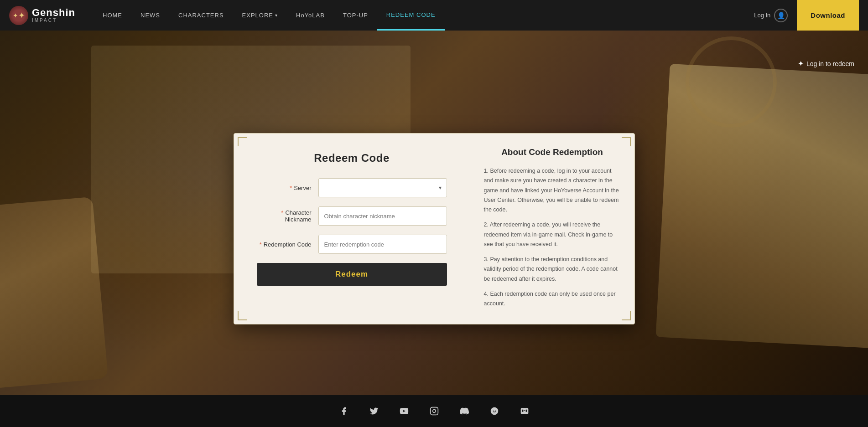  What do you see at coordinates (552, 190) in the screenshot?
I see `info-para-1: 1. Before redeeming a code, log in to yo…` at bounding box center [552, 190].